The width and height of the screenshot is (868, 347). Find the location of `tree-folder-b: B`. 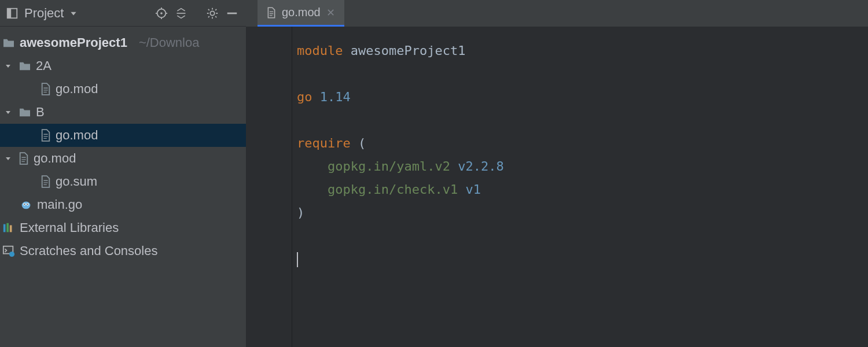

tree-folder-b: B is located at coordinates (123, 112).